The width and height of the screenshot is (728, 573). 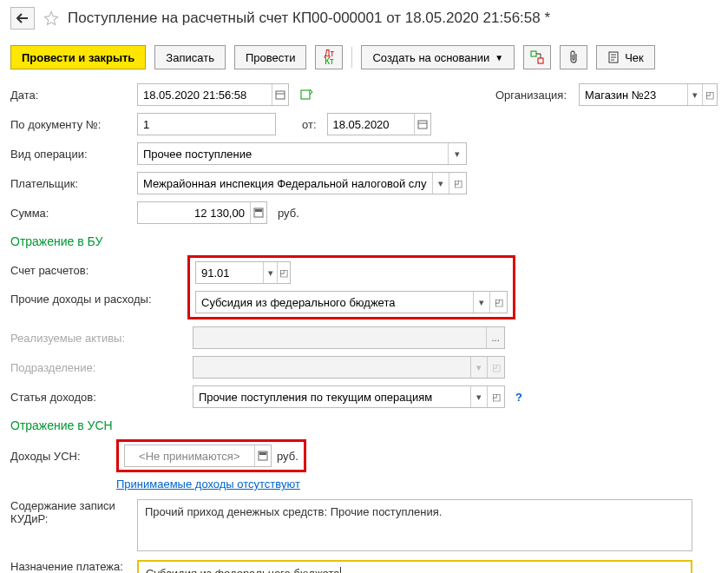 What do you see at coordinates (194, 213) in the screenshot?
I see `sum-input` at bounding box center [194, 213].